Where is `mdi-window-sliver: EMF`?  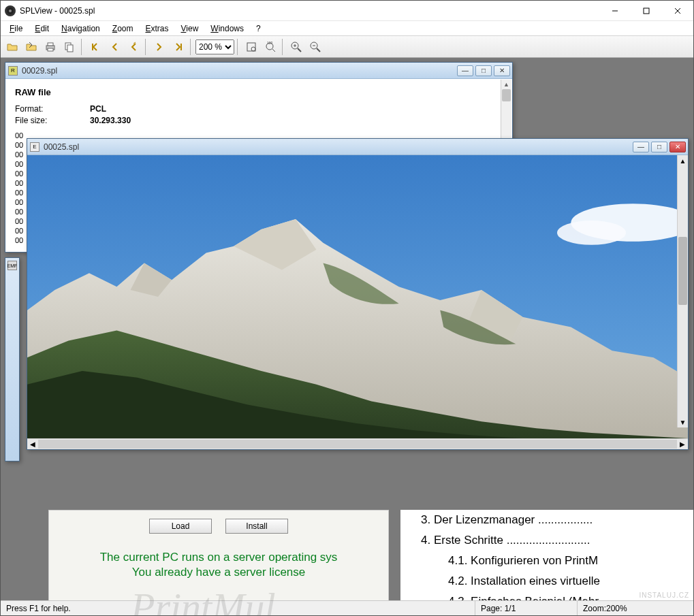
mdi-window-sliver: EMF is located at coordinates (12, 359).